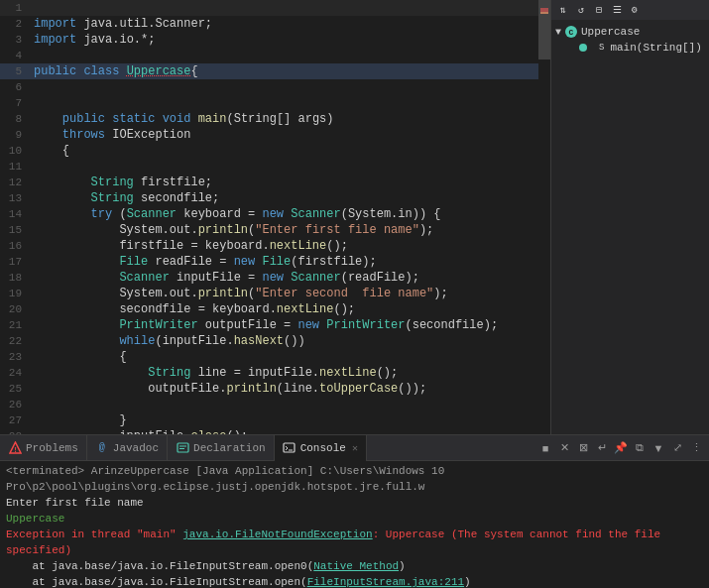 The image size is (709, 588). What do you see at coordinates (270, 309) in the screenshot?
I see `table-row: 20 secondfile = keyboard.nextLine();` at bounding box center [270, 309].